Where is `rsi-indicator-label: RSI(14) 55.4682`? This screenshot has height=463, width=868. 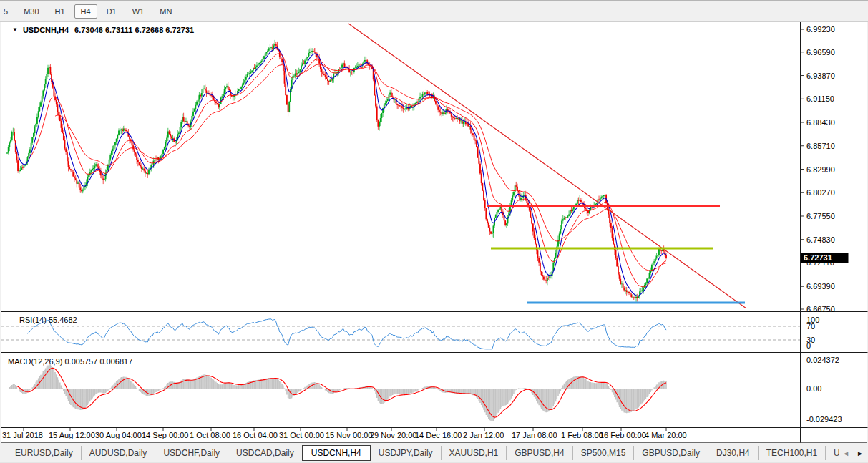 rsi-indicator-label: RSI(14) 55.4682 is located at coordinates (49, 320).